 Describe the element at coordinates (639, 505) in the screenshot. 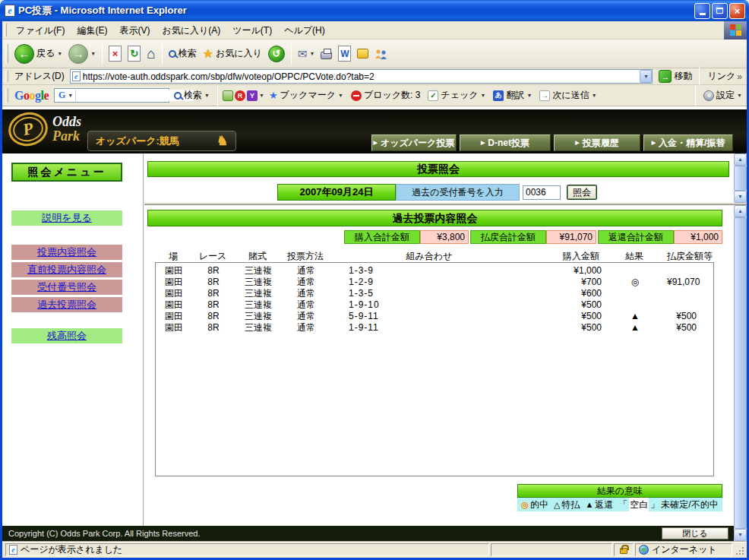

I see `blank-chip: 空白` at that location.